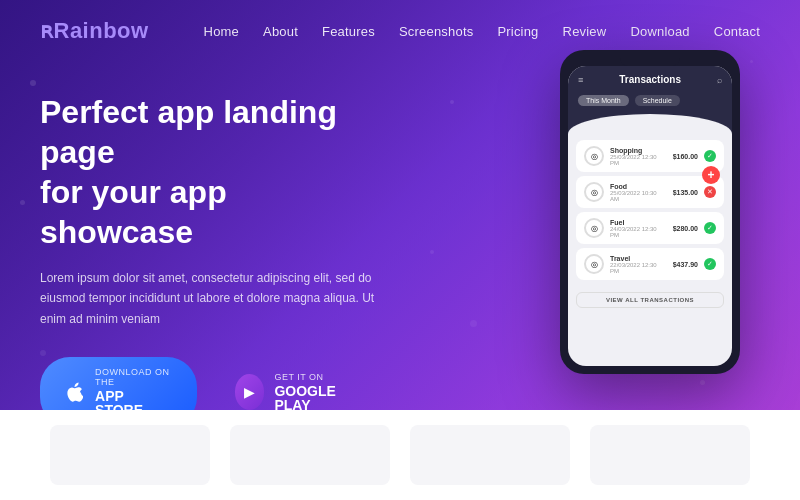  I want to click on googleplay-sublabel: GET IT ON, so click(316, 377).